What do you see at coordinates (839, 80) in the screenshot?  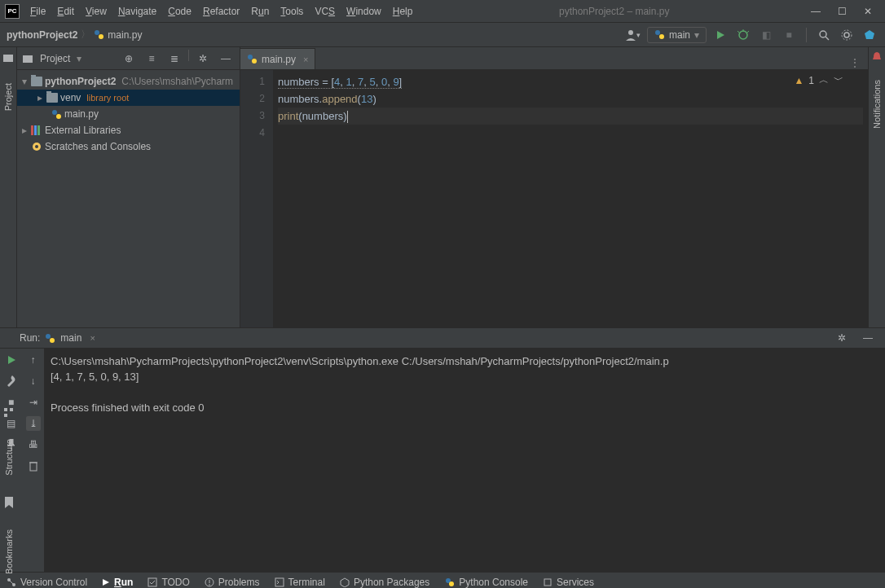 I see `next-highlight-icon: ﹀` at bounding box center [839, 80].